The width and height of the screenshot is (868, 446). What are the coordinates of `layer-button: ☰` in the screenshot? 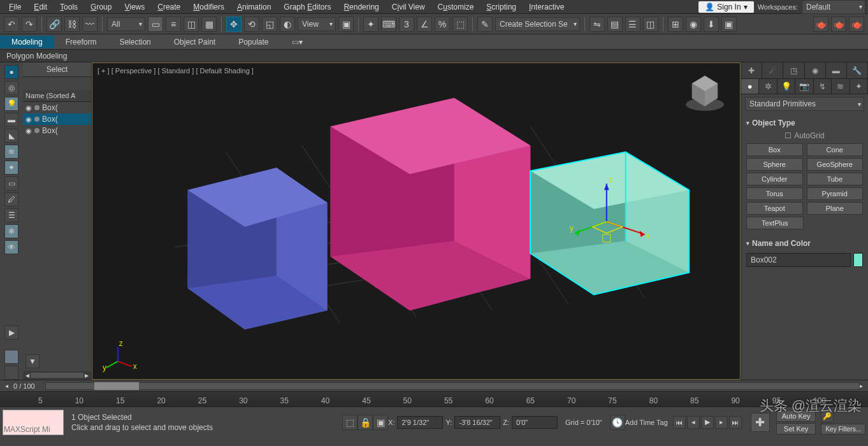 It's located at (633, 24).